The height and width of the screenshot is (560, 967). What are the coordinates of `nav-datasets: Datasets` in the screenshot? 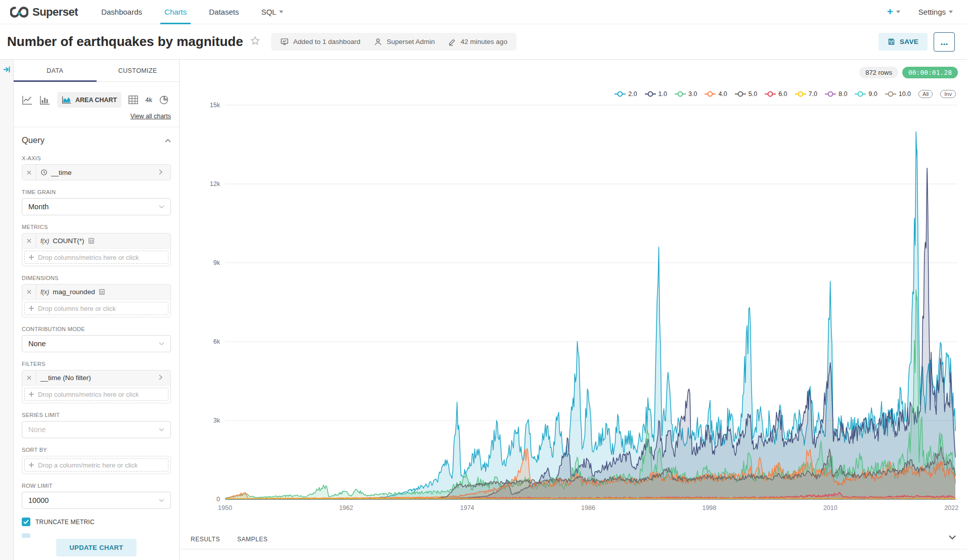 It's located at (224, 12).